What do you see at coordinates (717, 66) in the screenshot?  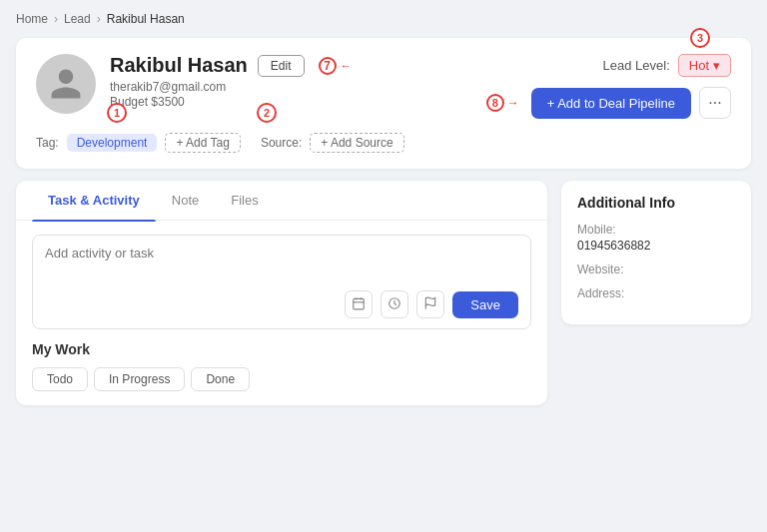 I see `chevron-down-icon: ▾` at bounding box center [717, 66].